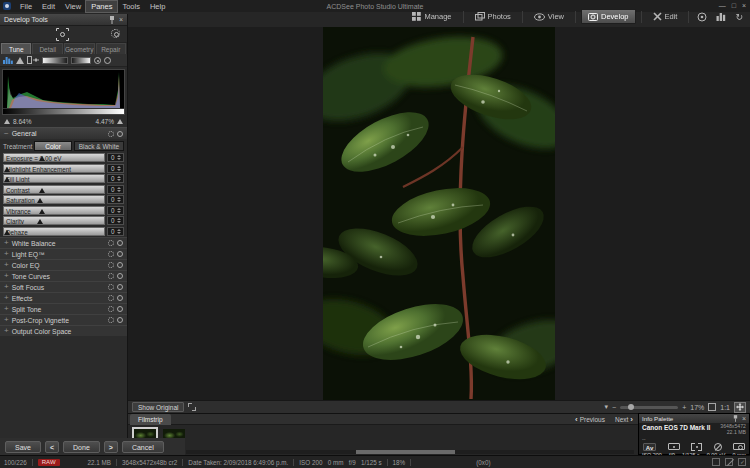  What do you see at coordinates (150, 420) in the screenshot?
I see `filmstrip-tab: Filmstrip` at bounding box center [150, 420].